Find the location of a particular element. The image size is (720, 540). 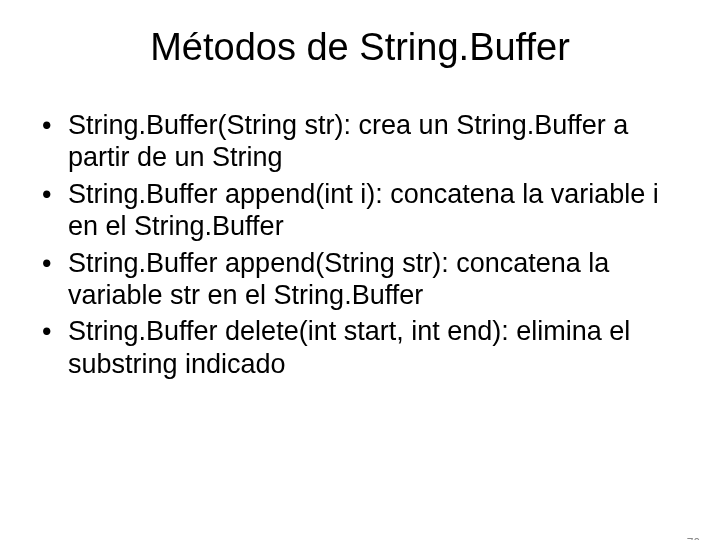

method-signature: String.Buffer append(String str): is located at coordinates (258, 263).